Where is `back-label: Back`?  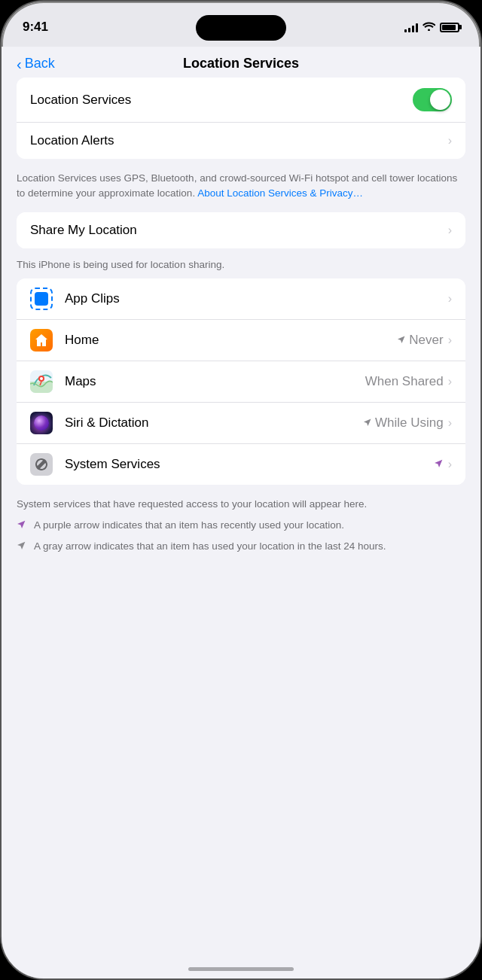 back-label: Back is located at coordinates (40, 63).